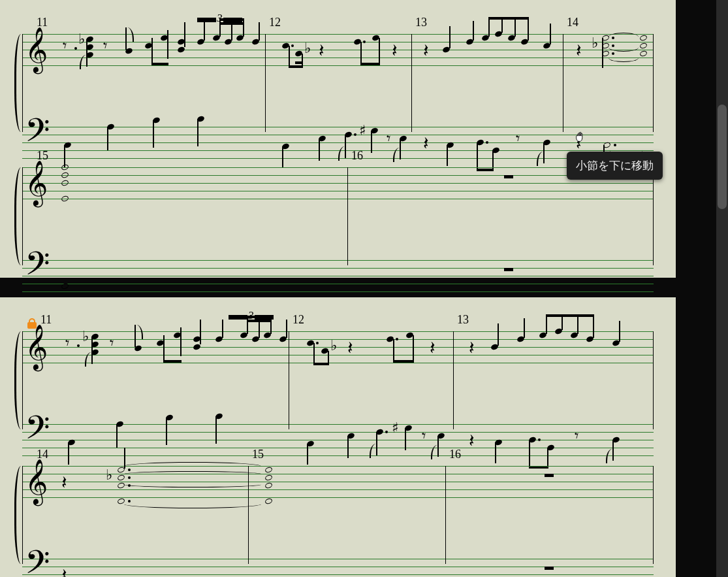 The image size is (728, 577). What do you see at coordinates (338, 83) in the screenshot?
I see `grand-staff-system: 𝄞 11 12 13 14 3 𝄾 ♭ 𝄾` at bounding box center [338, 83].